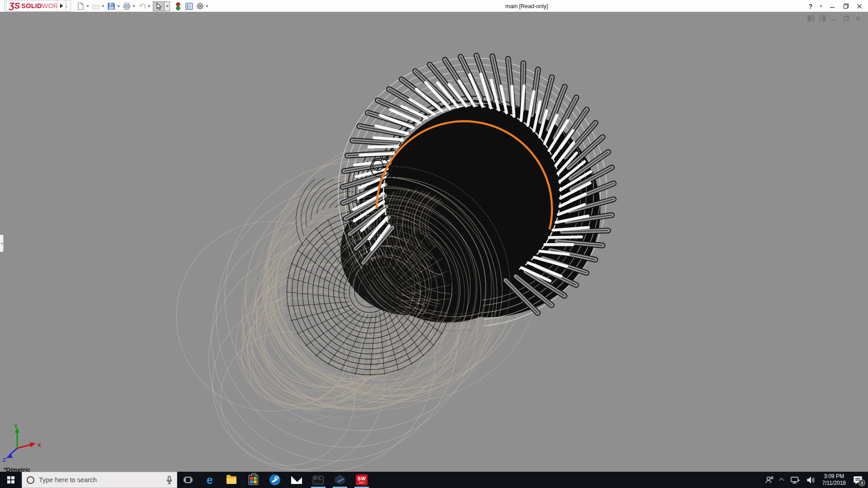 This screenshot has height=488, width=868. Describe the element at coordinates (32, 6) in the screenshot. I see `logo-solid-text: SOLID` at that location.